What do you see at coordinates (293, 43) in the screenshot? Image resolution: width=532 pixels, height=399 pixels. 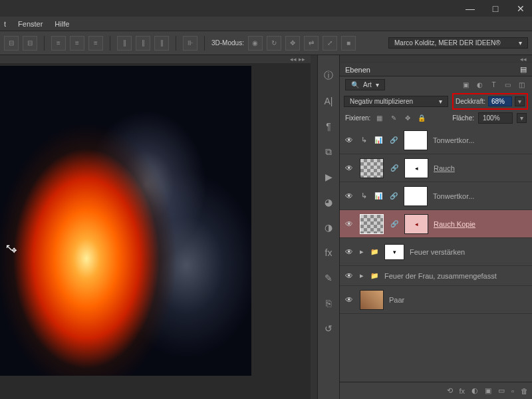 I see `pan-icon: ✥` at bounding box center [293, 43].